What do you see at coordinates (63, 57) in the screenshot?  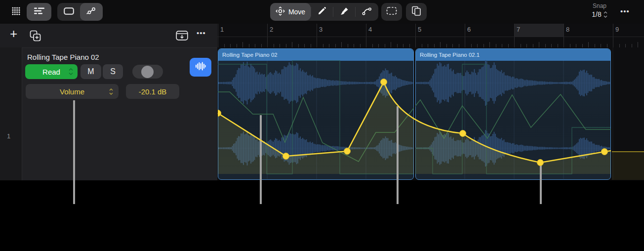 I see `track-name: Rolling Tape Piano 02` at bounding box center [63, 57].